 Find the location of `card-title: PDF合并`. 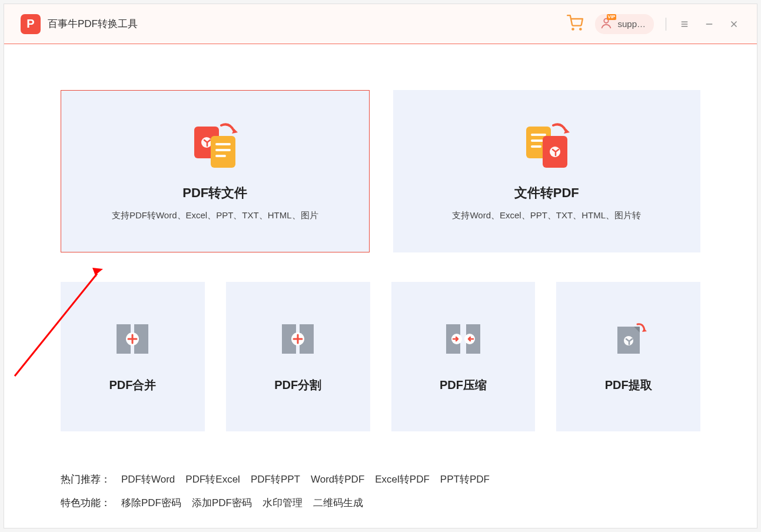

card-title: PDF合并 is located at coordinates (132, 385).